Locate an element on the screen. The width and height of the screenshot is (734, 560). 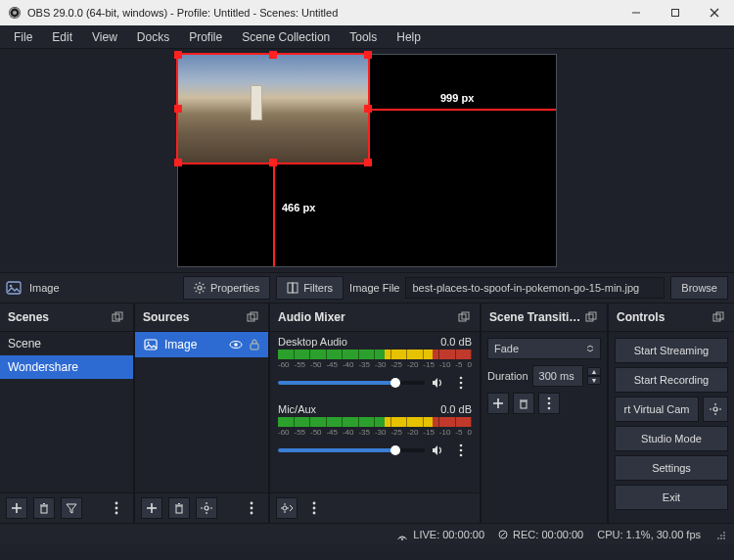
duration-down-button: ▼ is located at coordinates (594, 380).